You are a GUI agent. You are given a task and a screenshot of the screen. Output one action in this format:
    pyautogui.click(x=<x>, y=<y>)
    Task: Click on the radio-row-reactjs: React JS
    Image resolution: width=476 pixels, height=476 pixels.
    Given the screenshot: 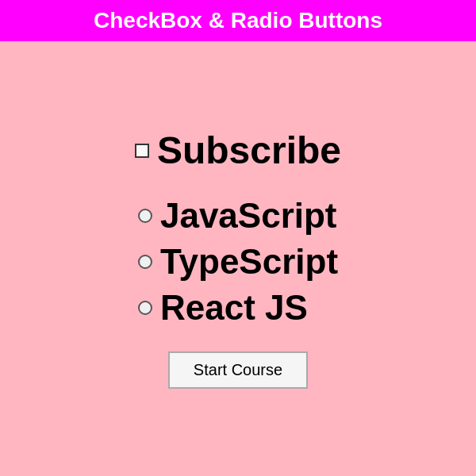 What is the action you would take?
    pyautogui.click(x=238, y=308)
    